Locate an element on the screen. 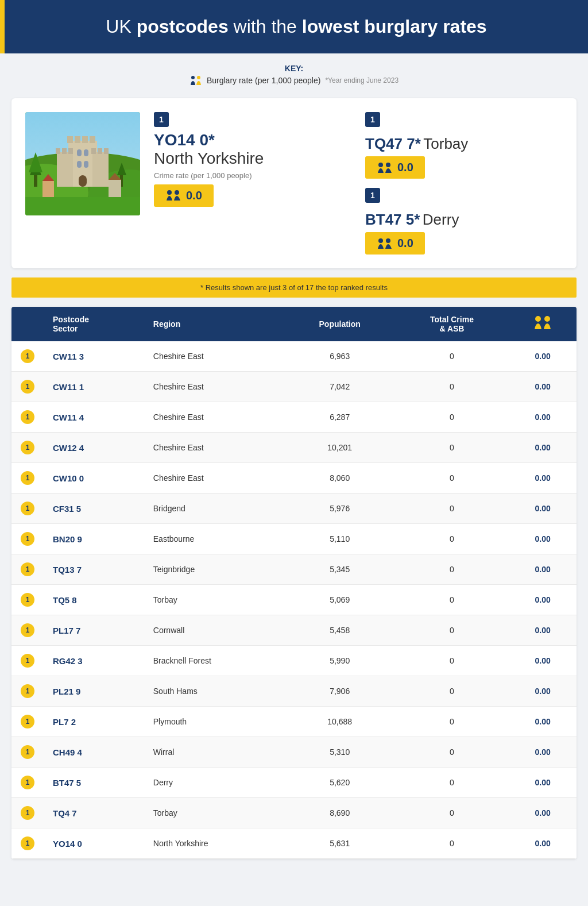 Image resolution: width=588 pixels, height=906 pixels. table-row: 1 RG42 3 Bracknell Forest 5,990 0 0.00 is located at coordinates (294, 661).